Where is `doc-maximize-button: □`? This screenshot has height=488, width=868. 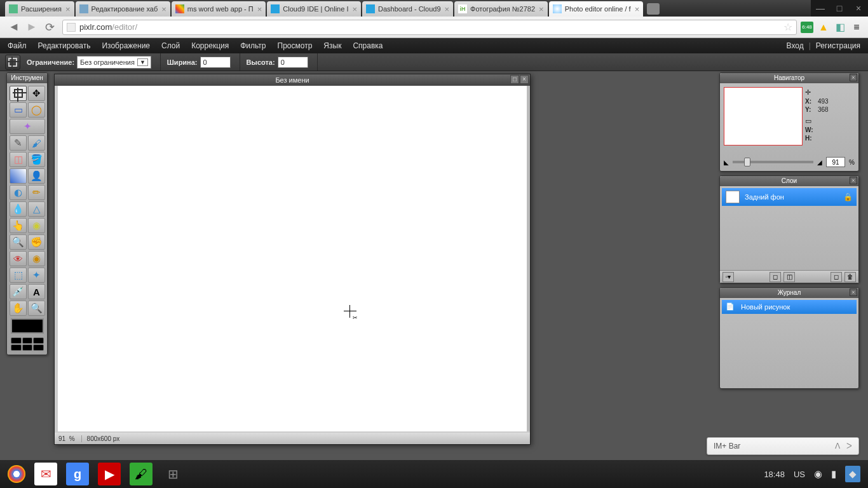 doc-maximize-button: □ is located at coordinates (515, 79).